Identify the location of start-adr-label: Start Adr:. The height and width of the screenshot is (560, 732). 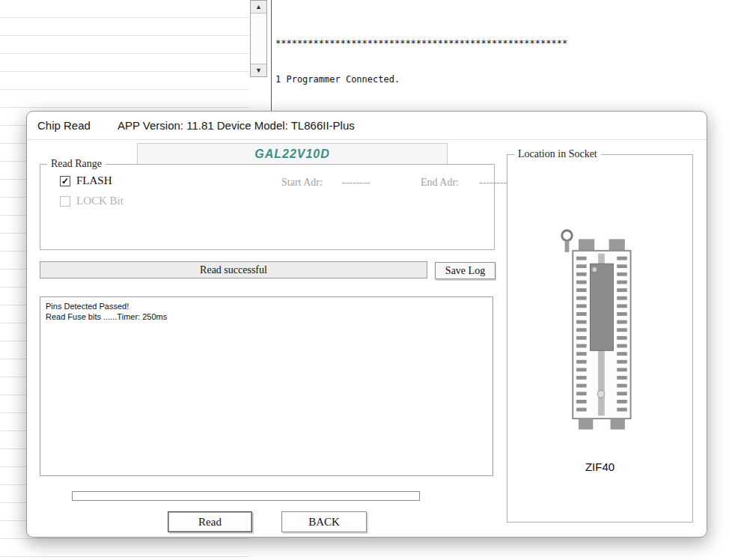
(302, 183).